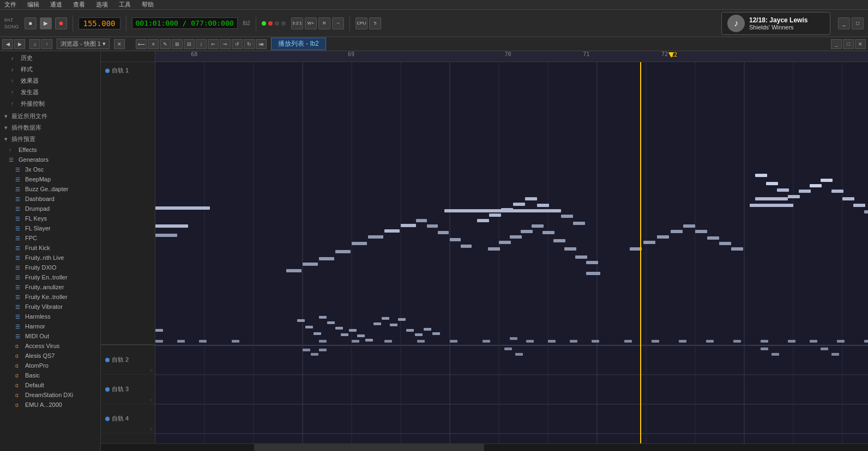 The image size is (868, 451). Describe the element at coordinates (50, 139) in the screenshot. I see `sidebar-plugin-presets: ▾ 插件预置` at that location.